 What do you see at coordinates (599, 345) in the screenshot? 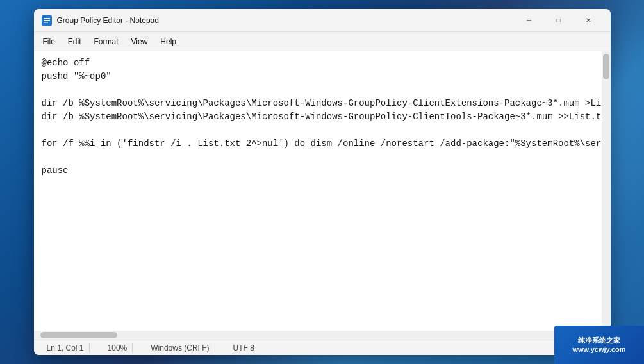
I see `watermark: 纯净系统之家www.ycwjy.com` at bounding box center [599, 345].